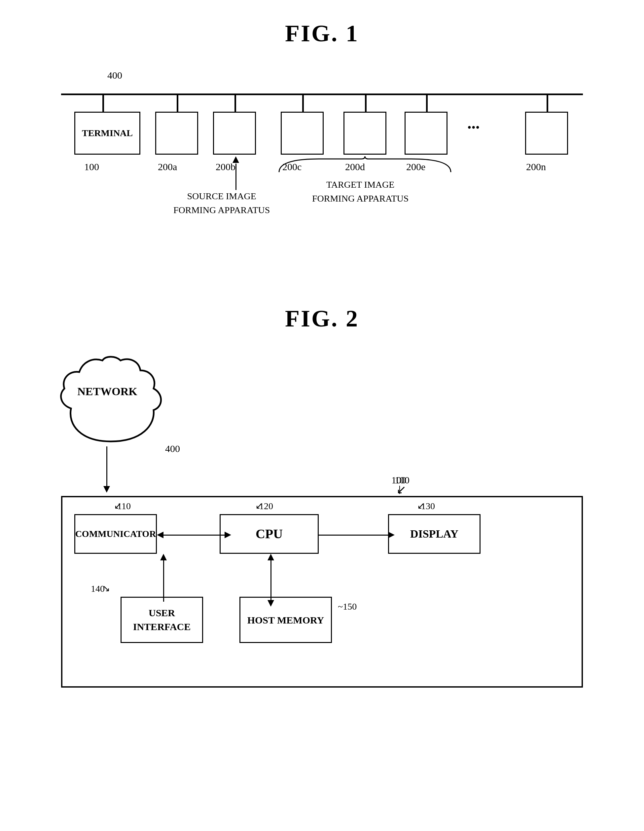 The height and width of the screenshot is (831, 644). I want to click on drop-200a, so click(177, 103).